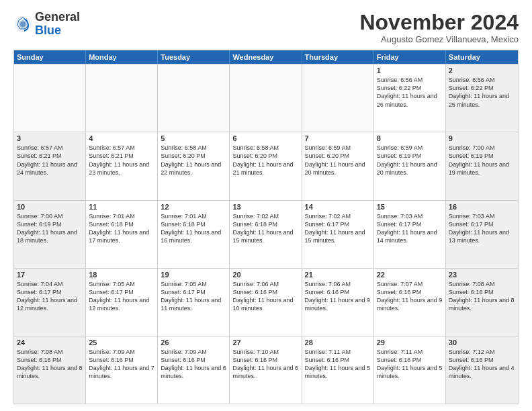 The image size is (532, 411). I want to click on day-cell-20: 20Sunrise: 7:06 AMSunset: 6:16 PMDayligh…, so click(266, 302).